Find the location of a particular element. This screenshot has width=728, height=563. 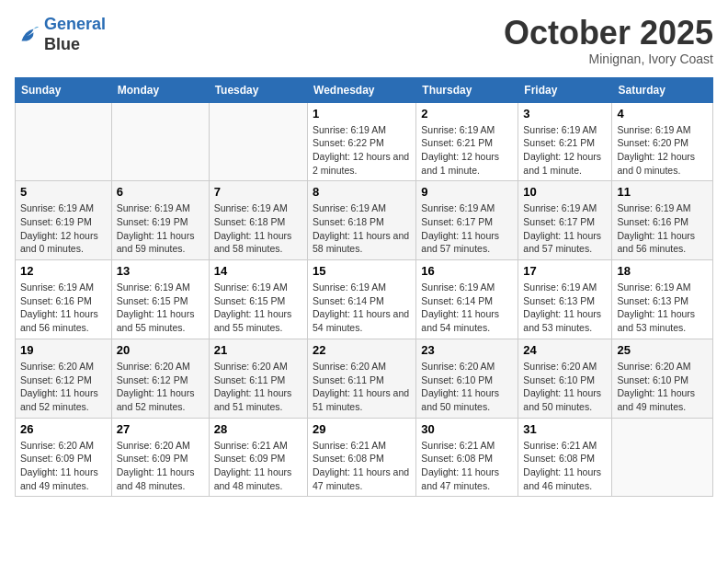

calendar-cell: 25Sunrise: 6:20 AM Sunset: 6:10 PM Dayli… is located at coordinates (663, 378).